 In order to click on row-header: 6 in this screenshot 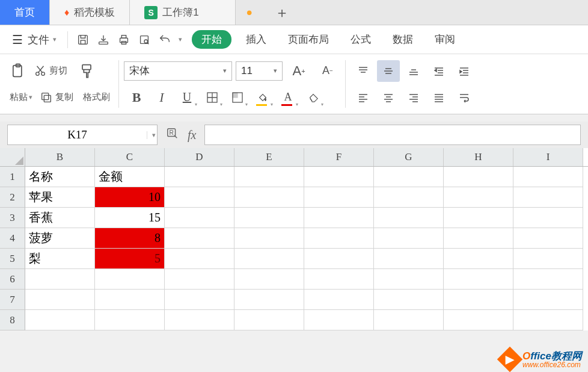, I will do `click(13, 279)`.